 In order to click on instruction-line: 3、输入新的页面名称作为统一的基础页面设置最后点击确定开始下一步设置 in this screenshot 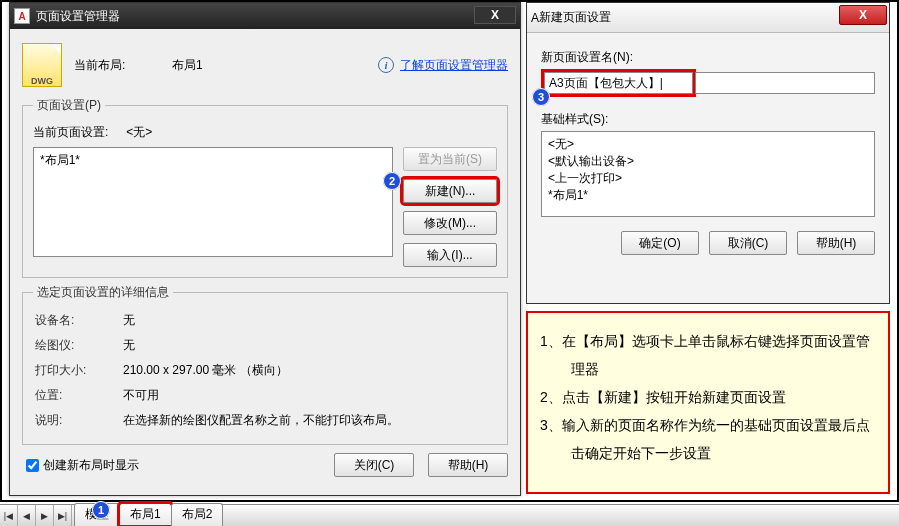, I will do `click(708, 439)`.